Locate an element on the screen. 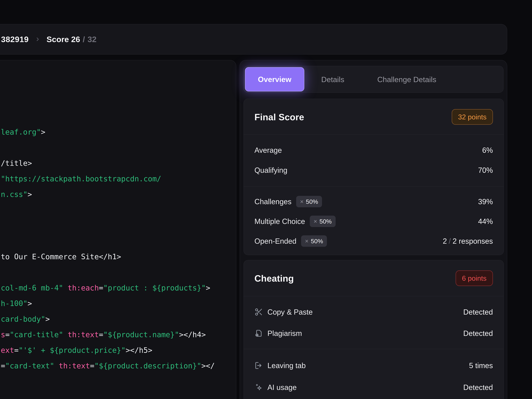  code-line: leaf.org"> is located at coordinates (23, 132).